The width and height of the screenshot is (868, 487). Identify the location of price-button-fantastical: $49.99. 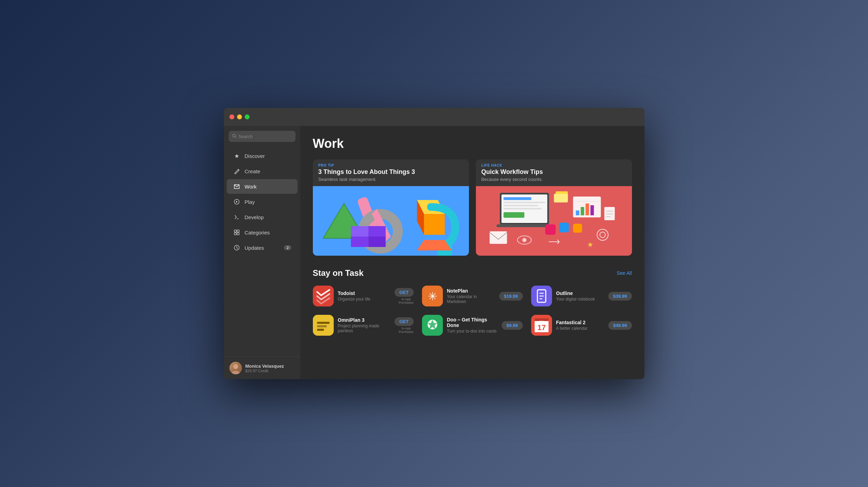
(620, 326).